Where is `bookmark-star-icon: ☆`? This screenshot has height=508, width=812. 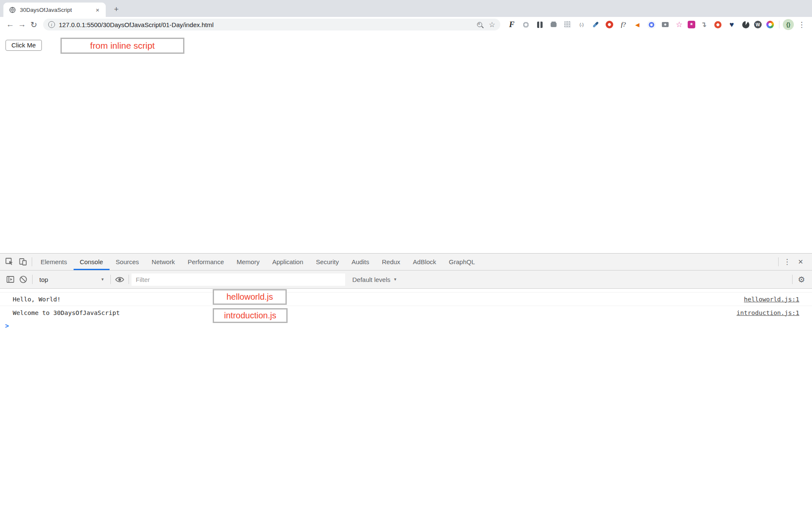
bookmark-star-icon: ☆ is located at coordinates (492, 25).